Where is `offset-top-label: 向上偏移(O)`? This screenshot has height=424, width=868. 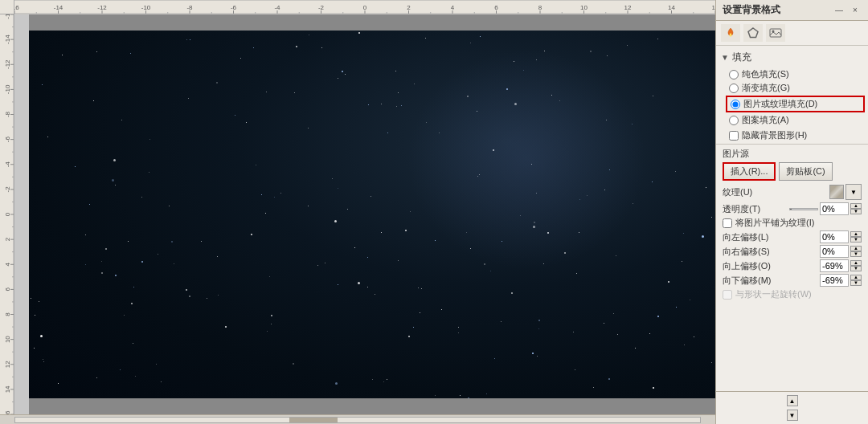 offset-top-label: 向上偏移(O) is located at coordinates (751, 267).